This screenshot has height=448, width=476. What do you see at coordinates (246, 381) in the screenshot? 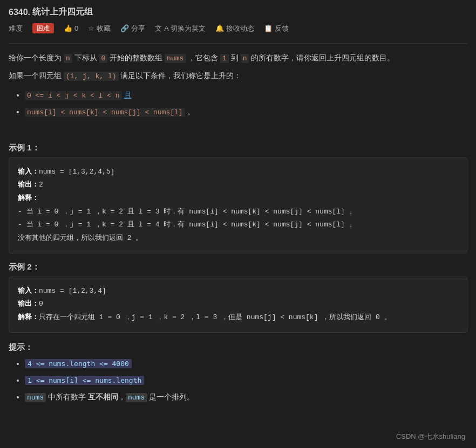
I see `hint-item-2: 1 <= nums[i] <= nums.length` at bounding box center [246, 381].